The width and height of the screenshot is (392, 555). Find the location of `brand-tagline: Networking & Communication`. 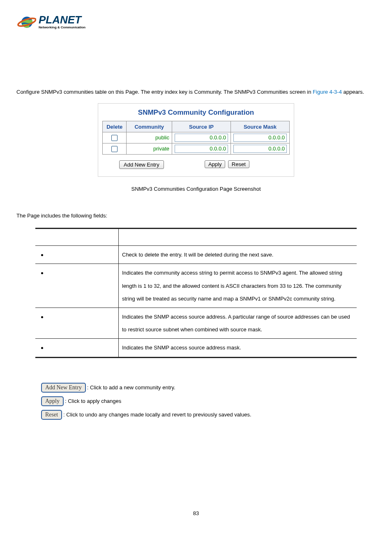

brand-tagline: Networking & Communication is located at coordinates (62, 27).